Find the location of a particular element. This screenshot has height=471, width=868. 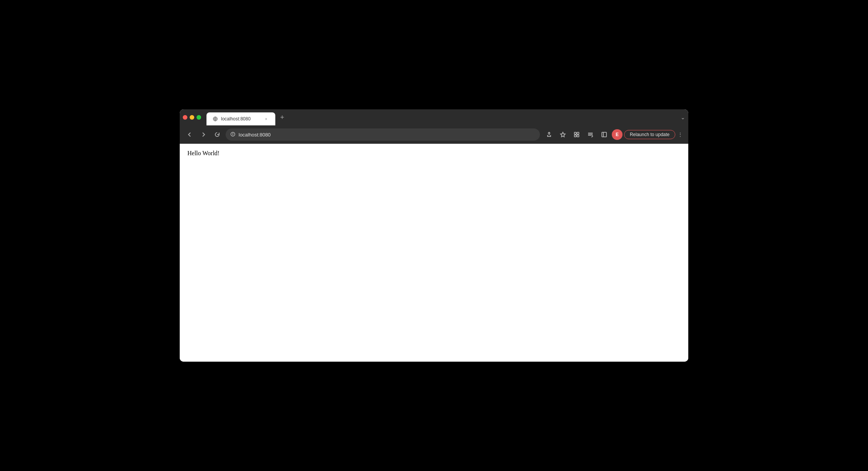

sidebar-button is located at coordinates (604, 135).